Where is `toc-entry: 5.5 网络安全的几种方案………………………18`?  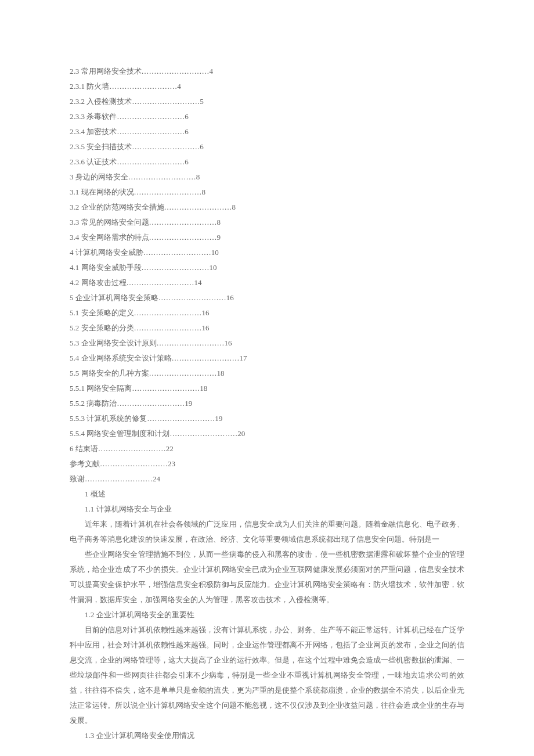
toc-entry: 5.5 网络安全的几种方案………………………18 is located at coordinates (267, 373).